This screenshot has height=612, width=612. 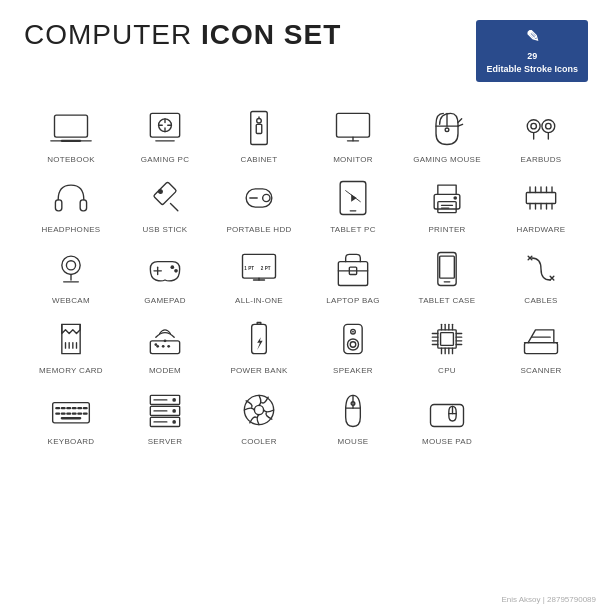 I want to click on list-item: GAMING MOUSE, so click(x=447, y=134).